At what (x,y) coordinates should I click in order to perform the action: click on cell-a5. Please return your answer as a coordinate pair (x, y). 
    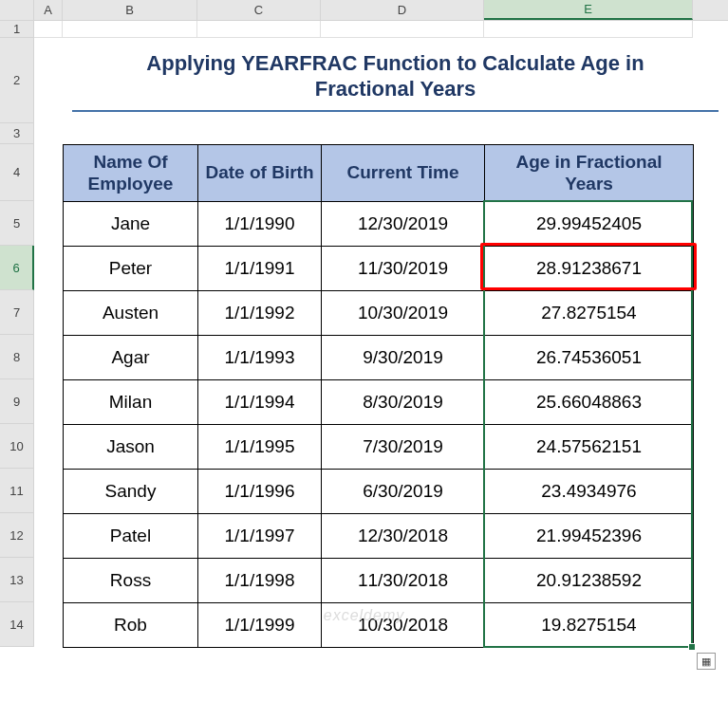
    Looking at the image, I should click on (48, 224).